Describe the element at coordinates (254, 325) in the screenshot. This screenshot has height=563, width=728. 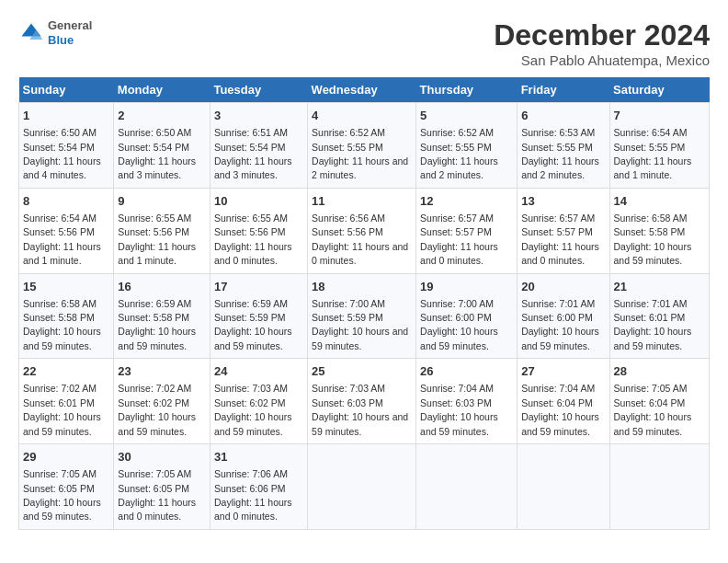
I see `day-info: Sunrise: 6:59 AMSunset: 5:59 PMDaylight:…` at that location.